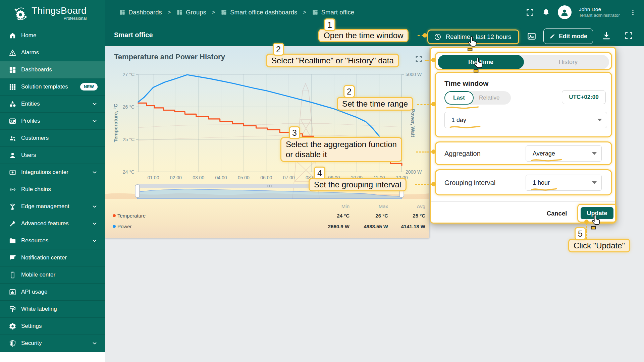 The image size is (644, 362). What do you see at coordinates (546, 12) in the screenshot?
I see `notifications-bell-icon` at bounding box center [546, 12].